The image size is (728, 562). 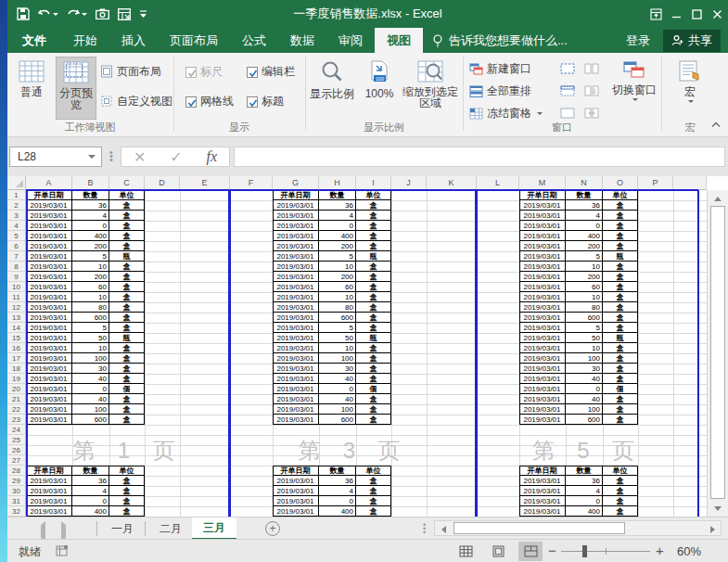 What do you see at coordinates (656, 184) in the screenshot?
I see `column-header-P: P` at bounding box center [656, 184].